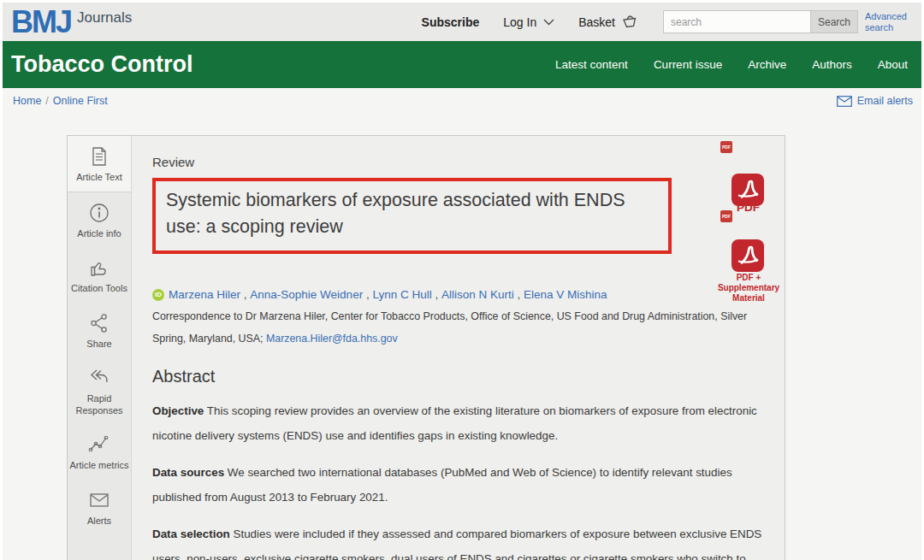 This screenshot has height=560, width=924. I want to click on nav-latest-content: Latest content, so click(592, 65).